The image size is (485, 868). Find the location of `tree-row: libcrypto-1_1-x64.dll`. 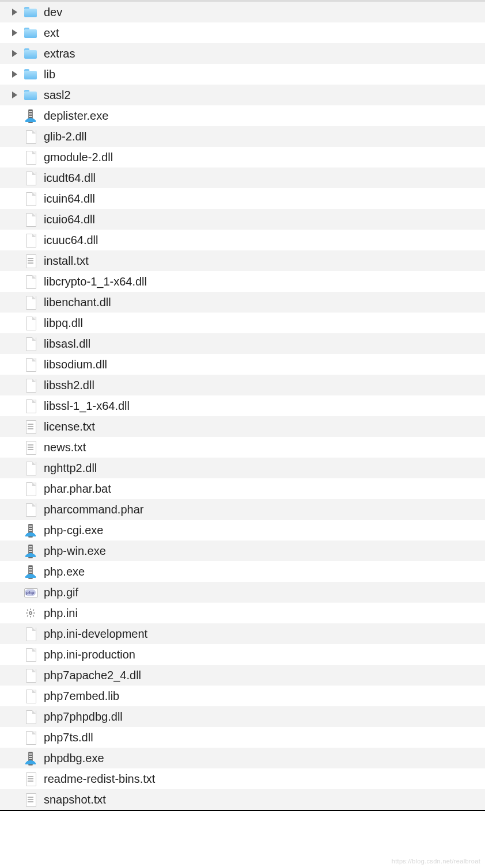

tree-row: libcrypto-1_1-x64.dll is located at coordinates (242, 281).